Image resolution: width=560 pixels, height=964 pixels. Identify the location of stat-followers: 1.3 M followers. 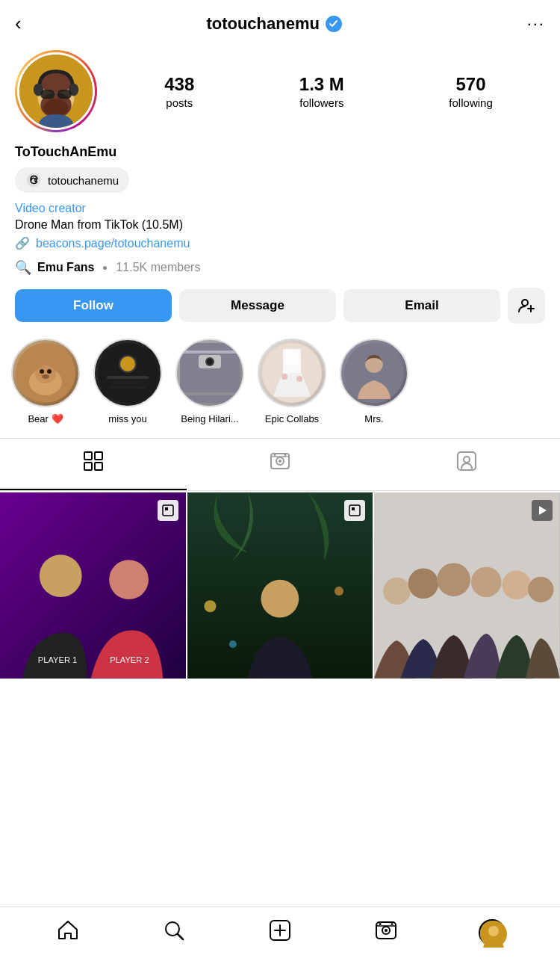
(322, 91).